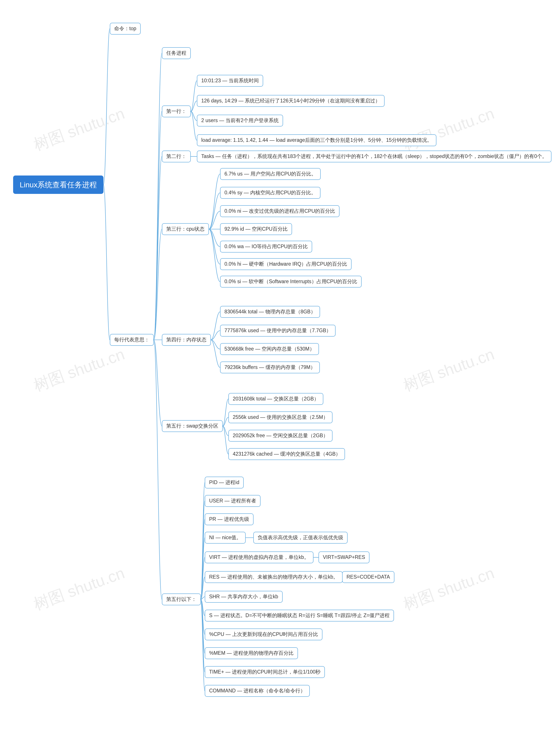  Describe the element at coordinates (266, 247) in the screenshot. I see `leaf-row3-wa: 0.0% wa — IO等待占用CPU的百分比` at that location.